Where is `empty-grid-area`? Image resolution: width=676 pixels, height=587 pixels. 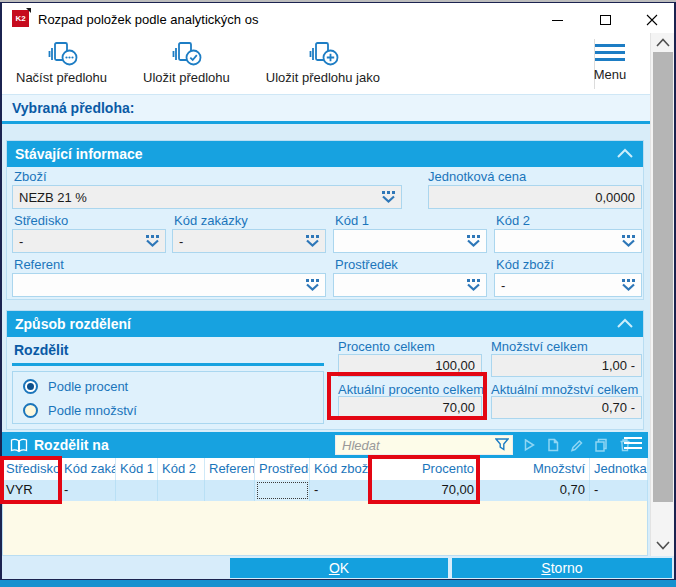 empty-grid-area is located at coordinates (325, 528).